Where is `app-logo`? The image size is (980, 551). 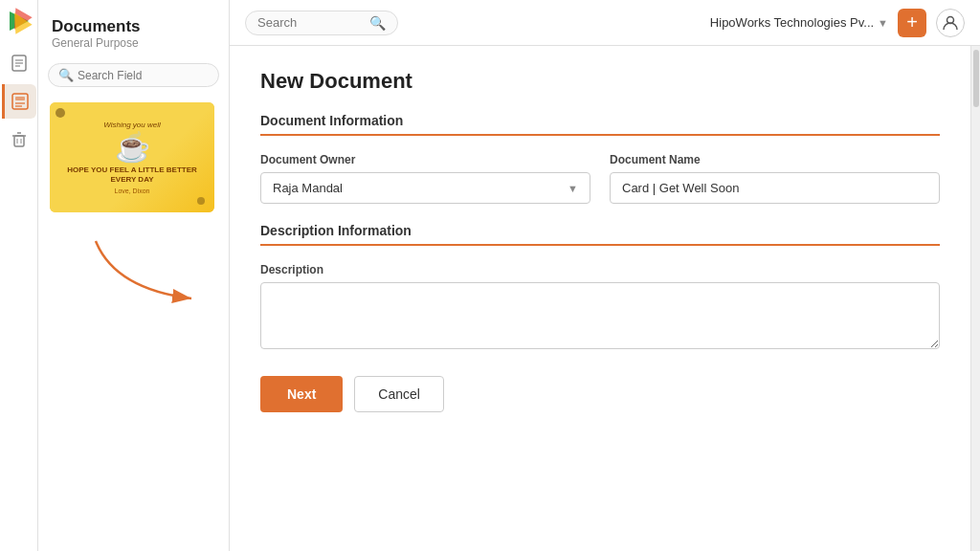 app-logo is located at coordinates (19, 21).